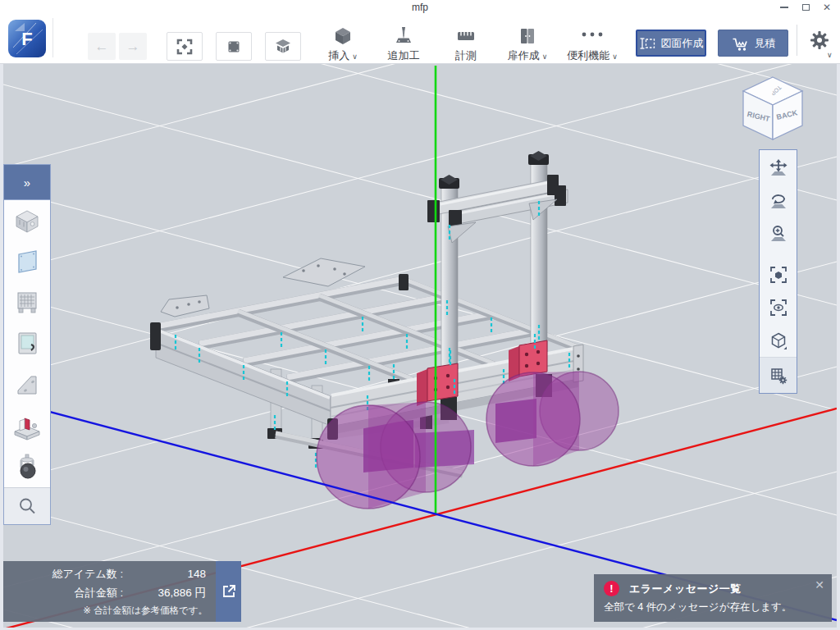 The width and height of the screenshot is (840, 630). Describe the element at coordinates (527, 36) in the screenshot. I see `door-panels-icon` at that location.